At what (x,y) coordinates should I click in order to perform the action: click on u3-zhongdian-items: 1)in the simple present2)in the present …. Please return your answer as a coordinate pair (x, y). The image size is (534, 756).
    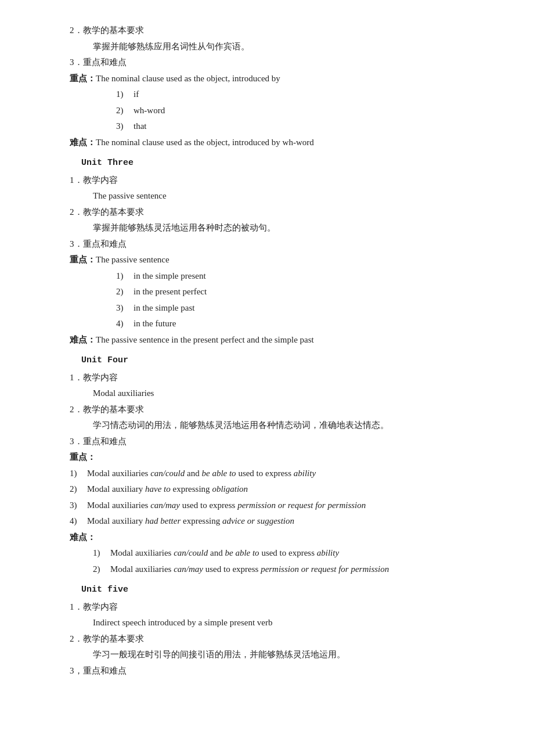
    Looking at the image, I should click on (279, 300).